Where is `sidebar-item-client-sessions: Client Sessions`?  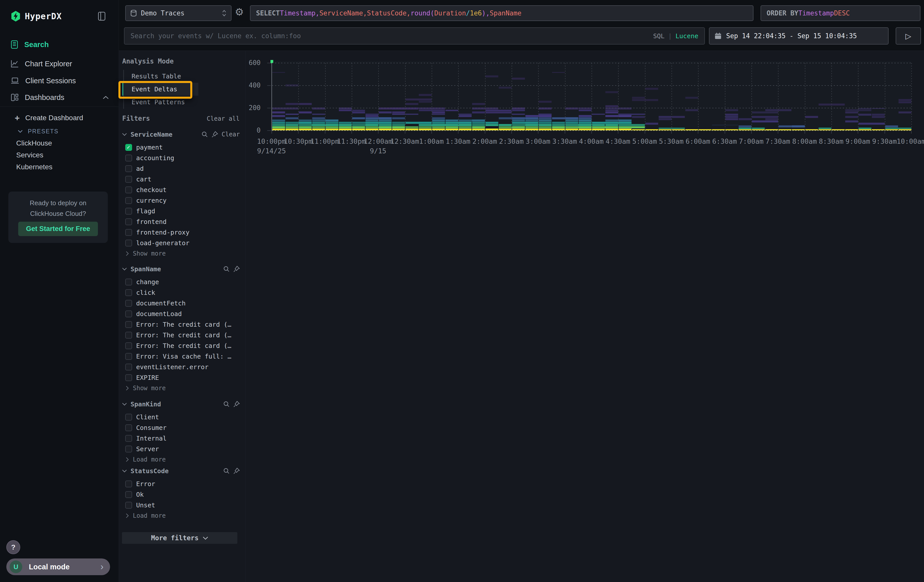
sidebar-item-client-sessions: Client Sessions is located at coordinates (59, 81).